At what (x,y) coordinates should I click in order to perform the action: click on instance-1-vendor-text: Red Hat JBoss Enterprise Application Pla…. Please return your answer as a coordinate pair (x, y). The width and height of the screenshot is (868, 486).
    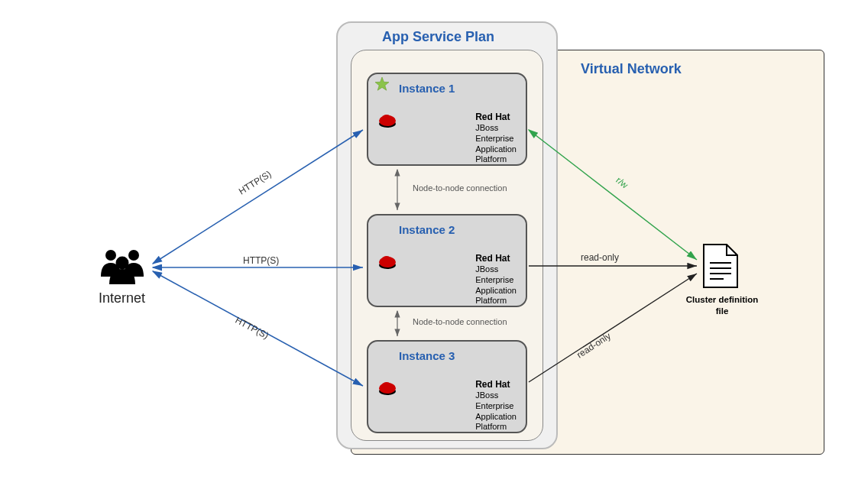
    Looking at the image, I should click on (496, 138).